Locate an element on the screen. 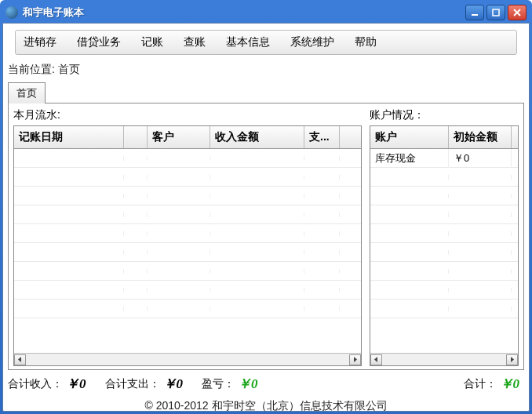  tab-home: 首页 is located at coordinates (27, 93).